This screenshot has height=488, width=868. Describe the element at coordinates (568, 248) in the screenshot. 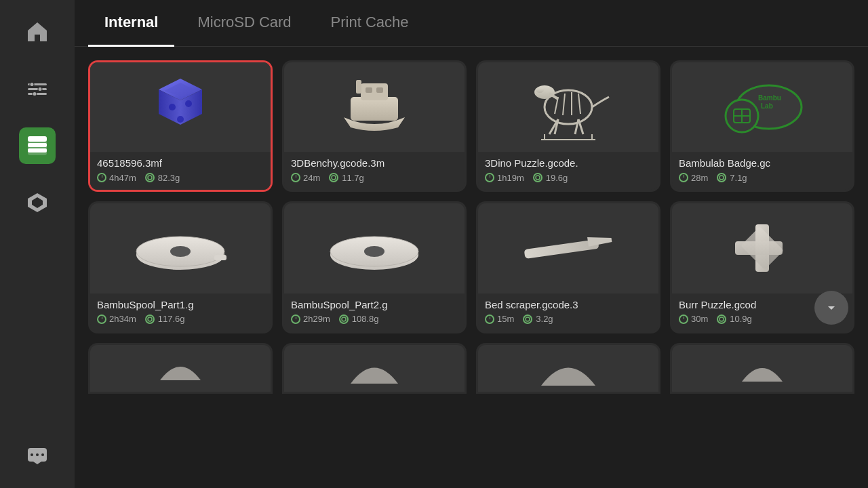

I see `scraper-icon` at that location.